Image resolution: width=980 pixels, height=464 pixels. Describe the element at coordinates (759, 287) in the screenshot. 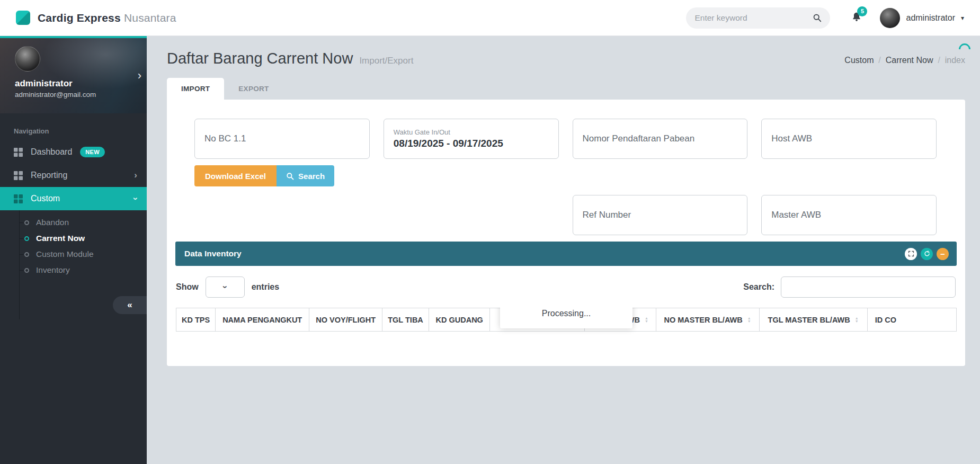

I see `table-search-label: Search:` at that location.